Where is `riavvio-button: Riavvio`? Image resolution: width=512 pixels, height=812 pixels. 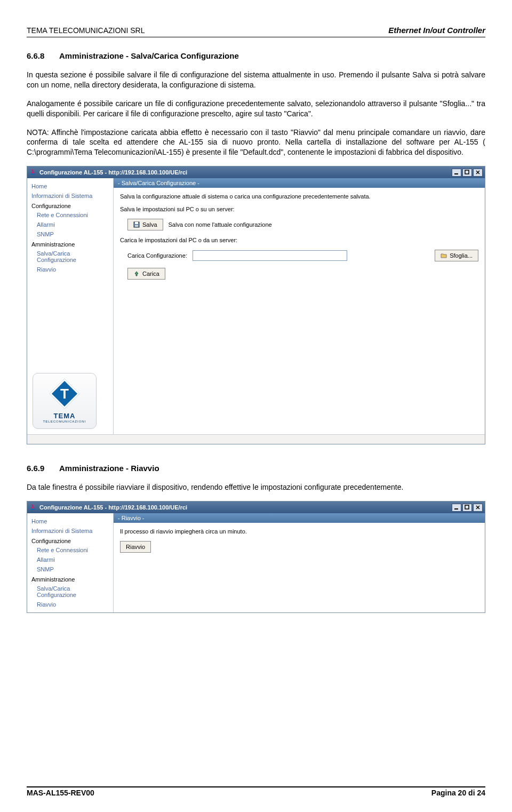
riavvio-button: Riavvio is located at coordinates (135, 547).